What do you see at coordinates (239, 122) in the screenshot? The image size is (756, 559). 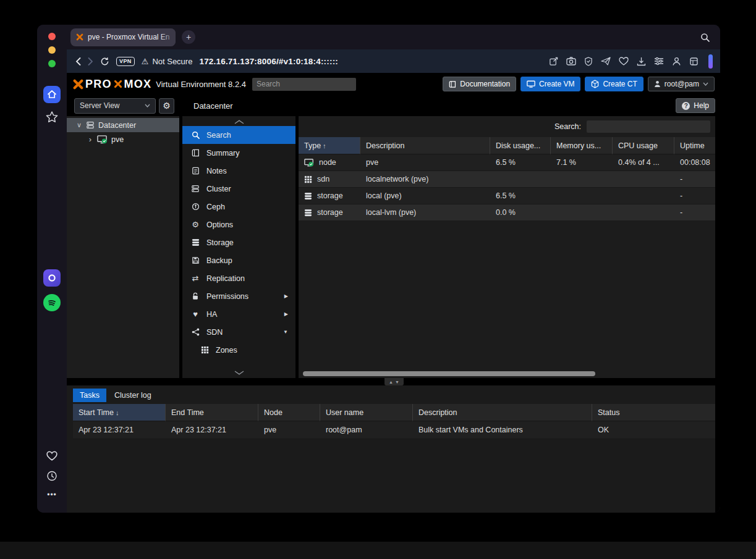 I see `scroll-up-chevron` at bounding box center [239, 122].